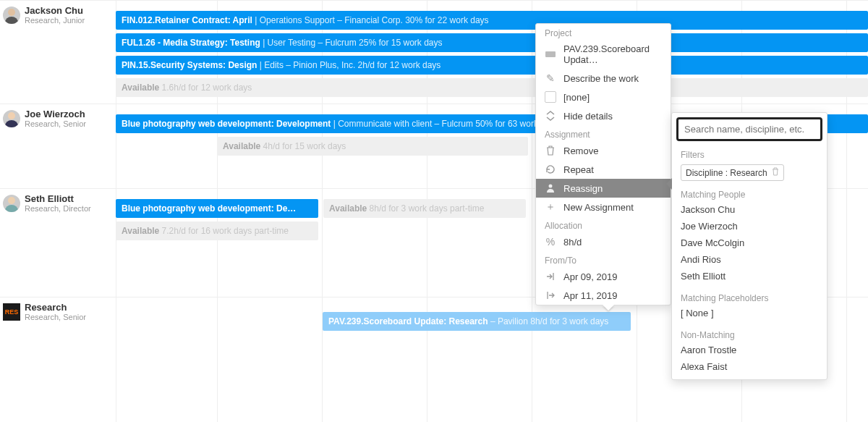  I want to click on filter-chip: Discipline : Research, so click(732, 172).